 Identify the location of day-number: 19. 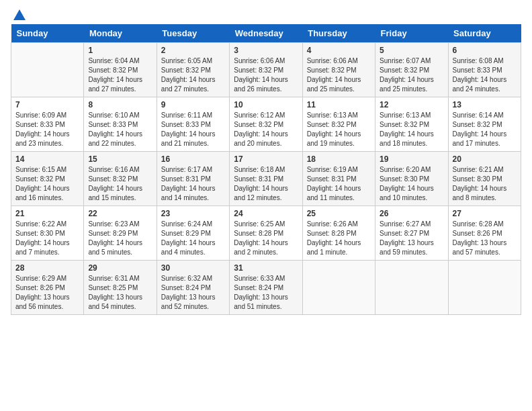
(411, 159).